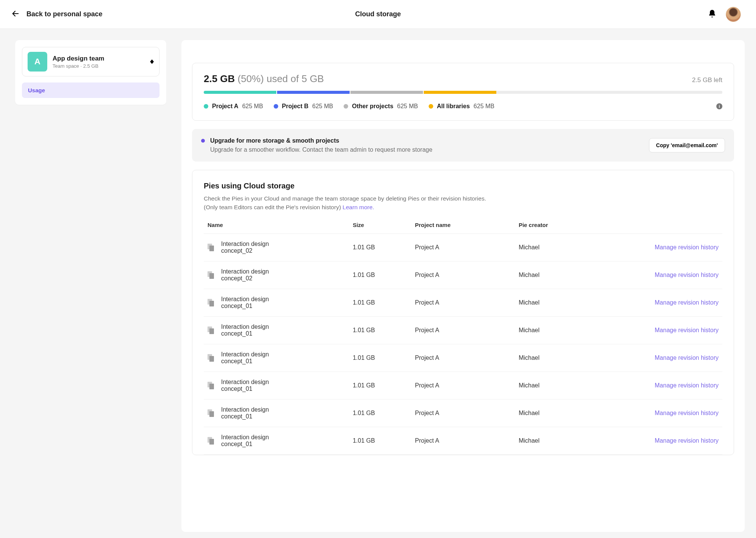  Describe the element at coordinates (567, 228) in the screenshot. I see `th-creator: Pie creator` at that location.